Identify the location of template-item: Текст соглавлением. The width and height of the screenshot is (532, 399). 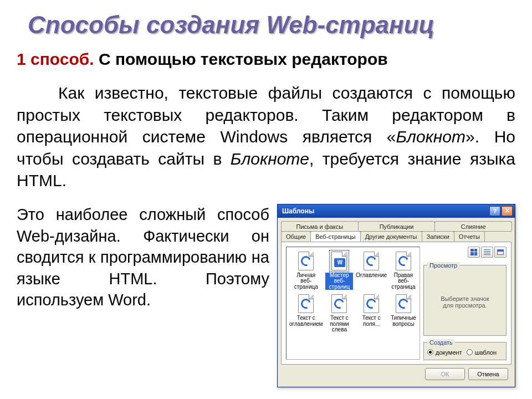
(306, 313).